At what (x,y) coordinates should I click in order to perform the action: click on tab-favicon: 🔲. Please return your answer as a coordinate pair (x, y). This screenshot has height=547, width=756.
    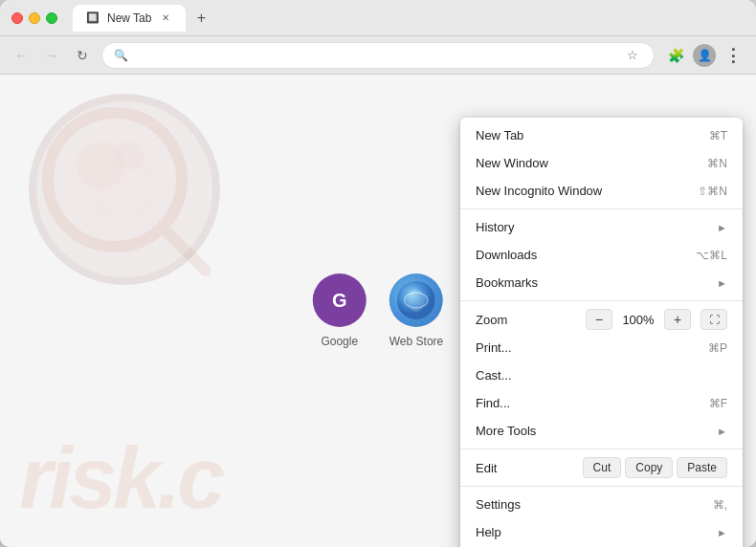
    Looking at the image, I should click on (93, 17).